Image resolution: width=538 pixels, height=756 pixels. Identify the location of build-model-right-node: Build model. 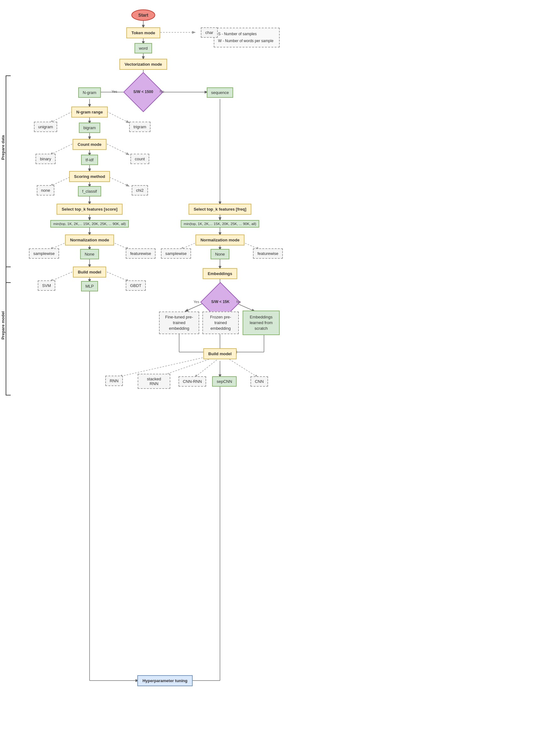
(220, 354).